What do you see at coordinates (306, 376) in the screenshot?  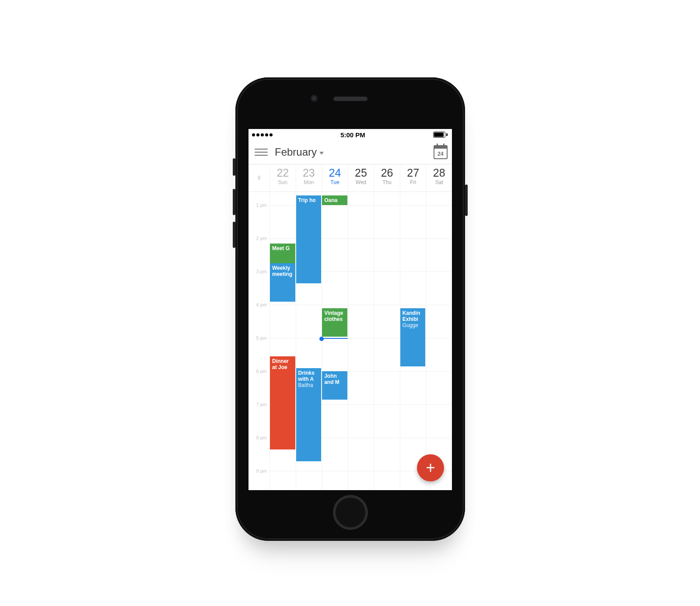 I see `event-title: Drinks with A` at bounding box center [306, 376].